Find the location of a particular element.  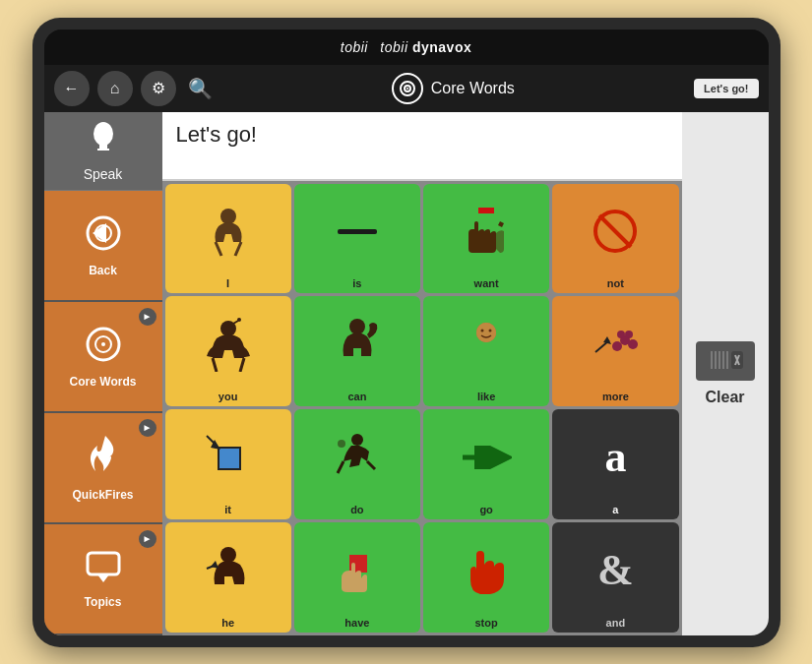

symbol-more is located at coordinates (615, 344).